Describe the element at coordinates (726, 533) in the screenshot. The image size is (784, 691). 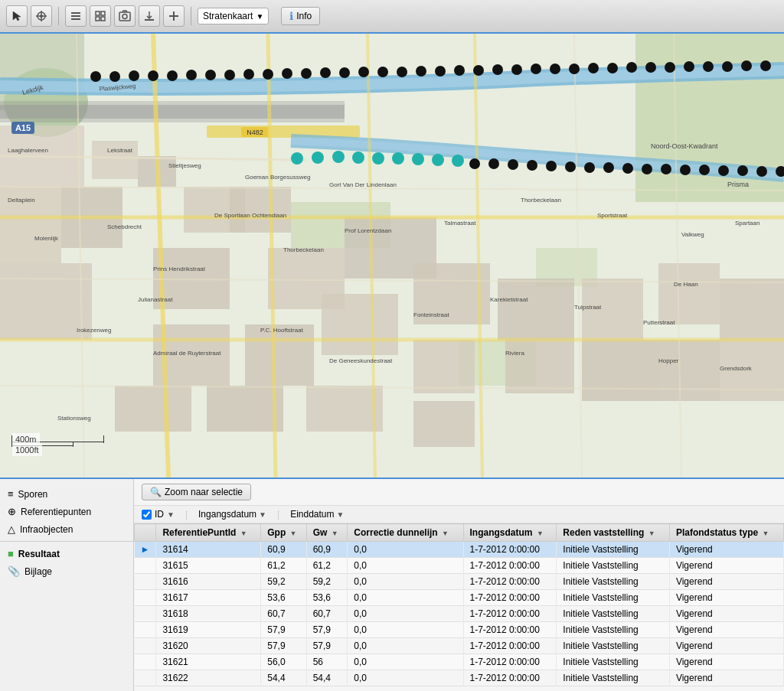
I see `plafondstatus-col-header: Plafondstatus type ▼` at that location.